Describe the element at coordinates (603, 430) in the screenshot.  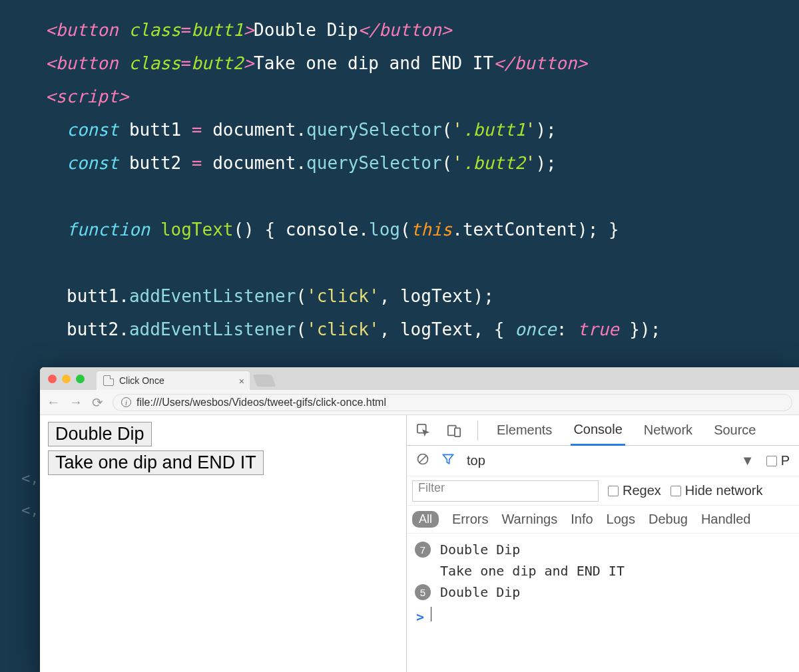
I see `devtools-tabs: Elements Console Network Source` at that location.